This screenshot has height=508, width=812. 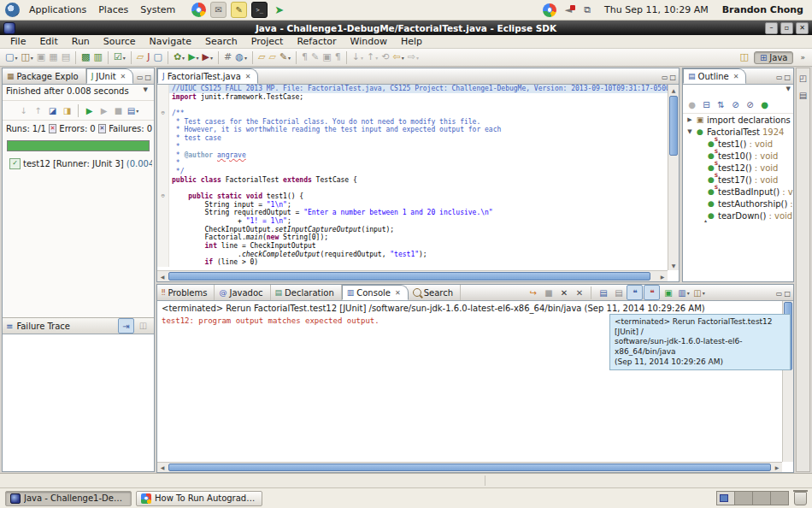 What do you see at coordinates (568, 10) in the screenshot?
I see `volume-muted-icon: ◄` at bounding box center [568, 10].